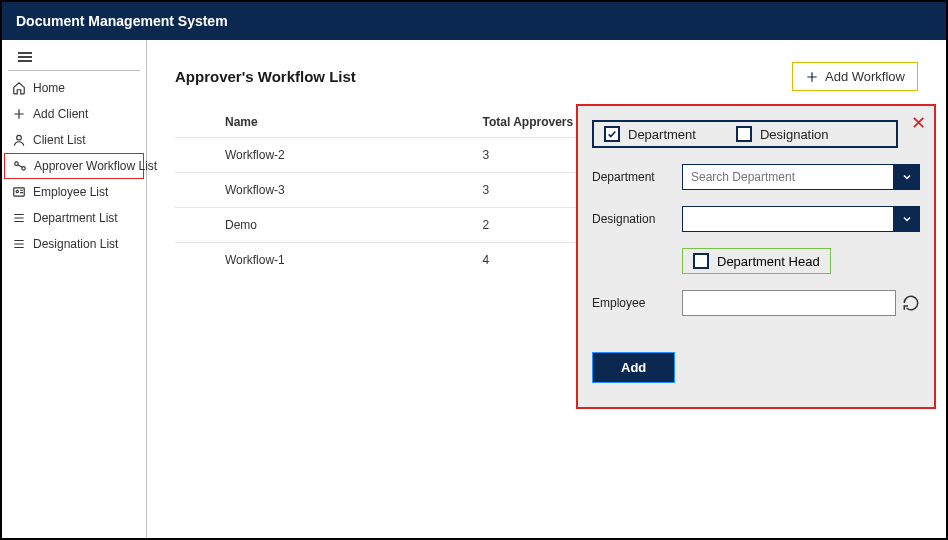 The width and height of the screenshot is (948, 540). Describe the element at coordinates (19, 192) in the screenshot. I see `id-card-icon` at that location.